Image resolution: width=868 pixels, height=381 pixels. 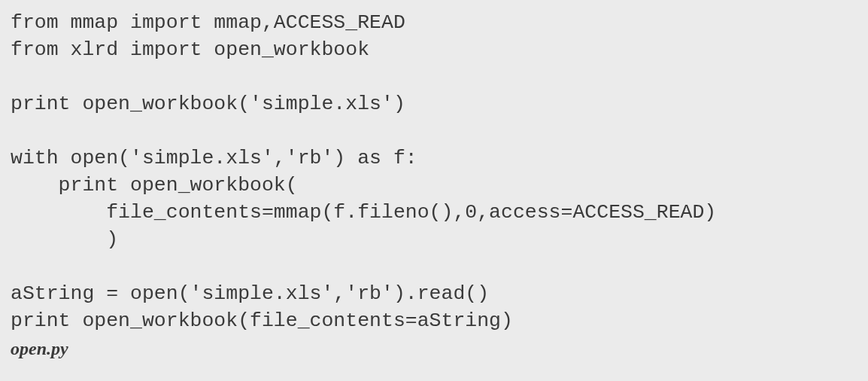 I want to click on code-caption: open.py, so click(x=434, y=349).